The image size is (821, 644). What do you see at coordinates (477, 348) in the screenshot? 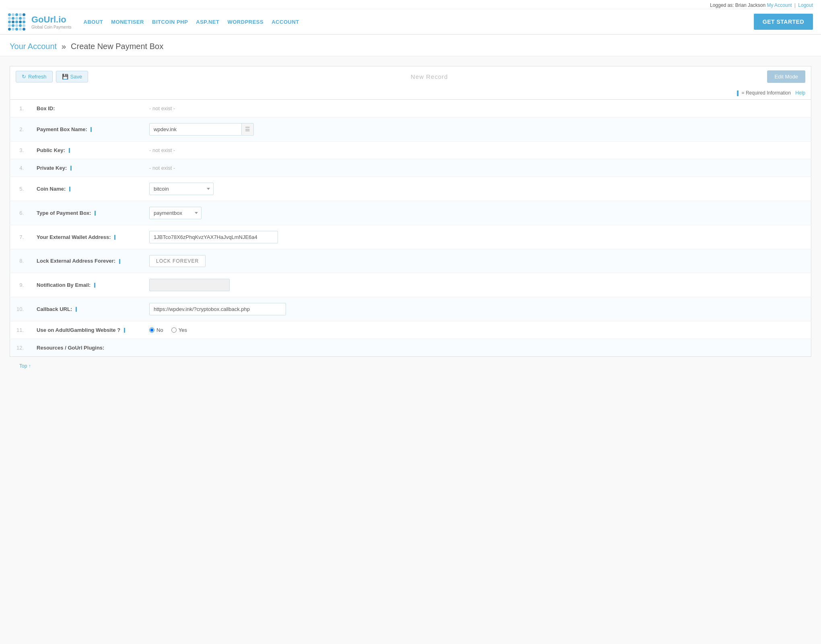
I see `resources-value` at bounding box center [477, 348].